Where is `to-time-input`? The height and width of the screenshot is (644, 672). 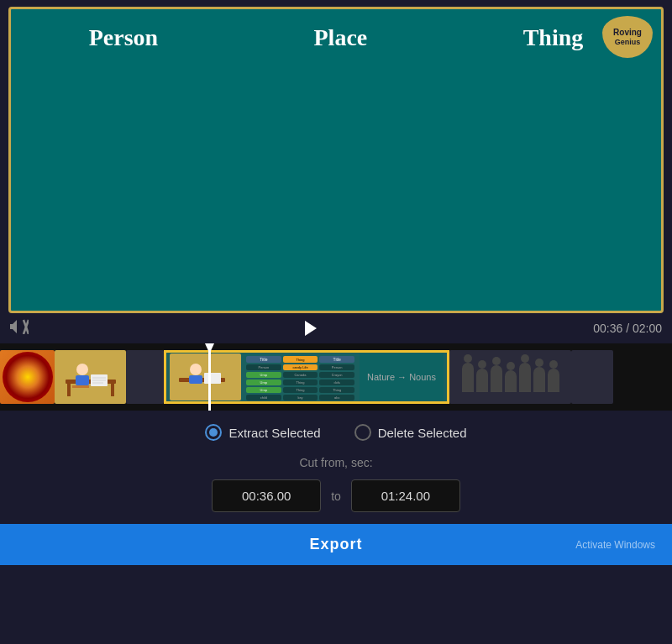 to-time-input is located at coordinates (406, 495).